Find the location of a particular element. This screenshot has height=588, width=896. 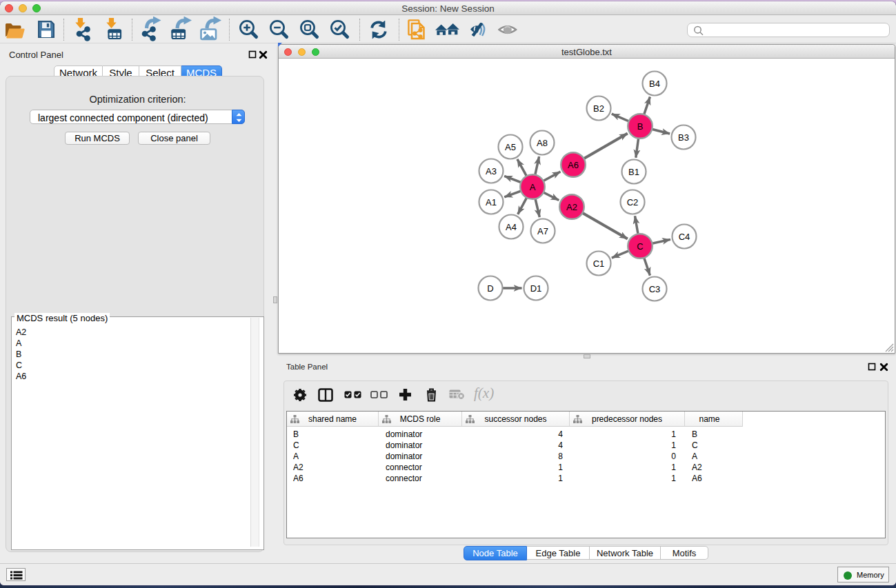

svg-text: B2 is located at coordinates (599, 109).